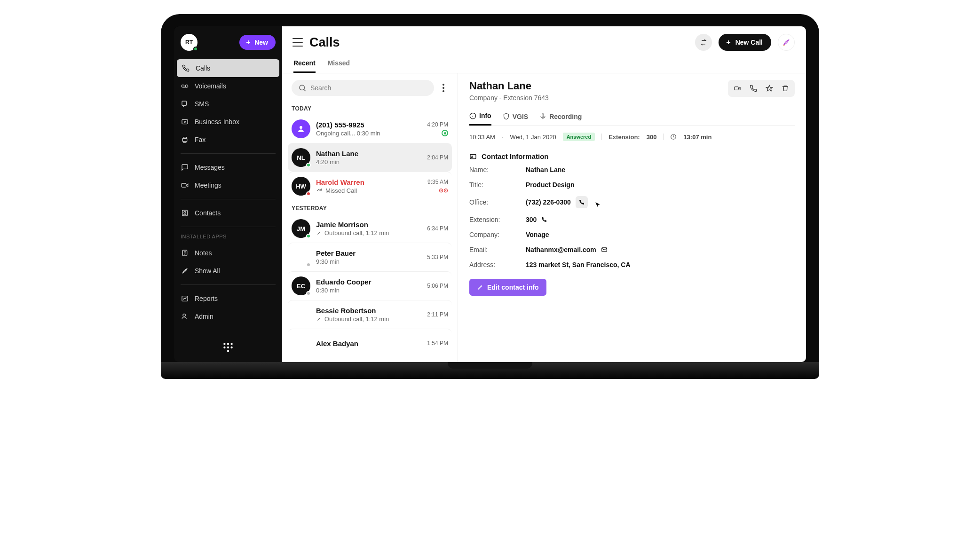  Describe the element at coordinates (228, 68) in the screenshot. I see `sidebar-item-calls: Calls` at that location.